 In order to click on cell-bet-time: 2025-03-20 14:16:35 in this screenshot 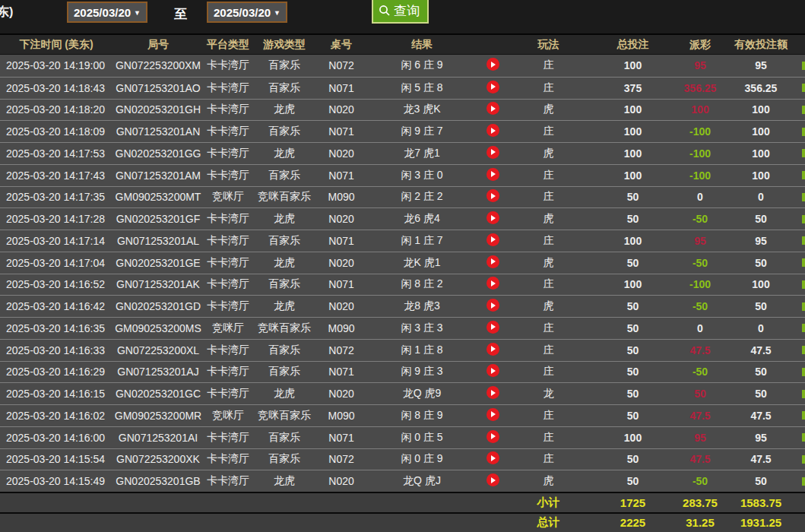, I will do `click(56, 328)`.